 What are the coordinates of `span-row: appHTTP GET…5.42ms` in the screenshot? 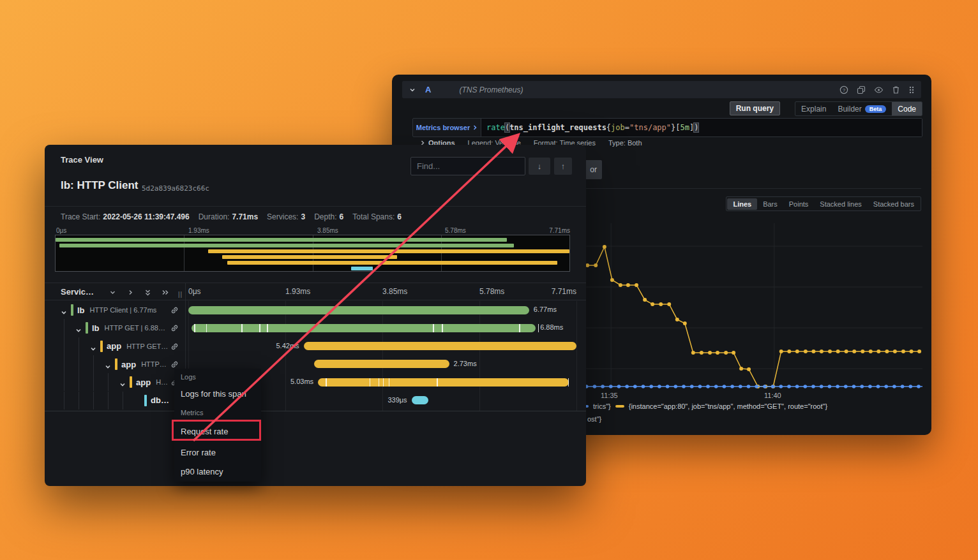 It's located at (315, 346).